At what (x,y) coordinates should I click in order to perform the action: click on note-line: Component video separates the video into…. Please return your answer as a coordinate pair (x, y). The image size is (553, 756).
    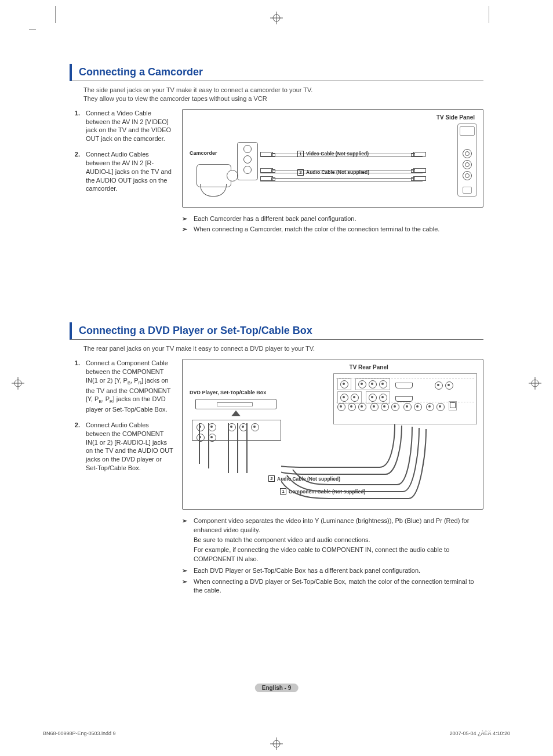
    Looking at the image, I should click on (339, 525).